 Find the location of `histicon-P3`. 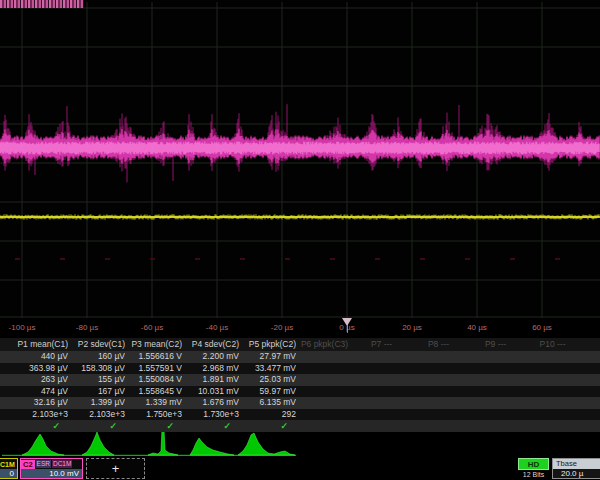

histicon-P3 is located at coordinates (163, 444).